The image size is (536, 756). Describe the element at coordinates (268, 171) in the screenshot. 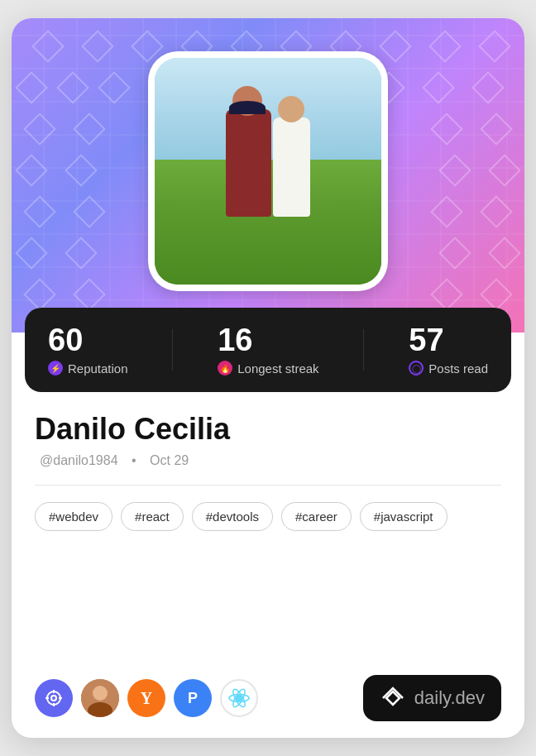

I see `avatar-scene` at that location.